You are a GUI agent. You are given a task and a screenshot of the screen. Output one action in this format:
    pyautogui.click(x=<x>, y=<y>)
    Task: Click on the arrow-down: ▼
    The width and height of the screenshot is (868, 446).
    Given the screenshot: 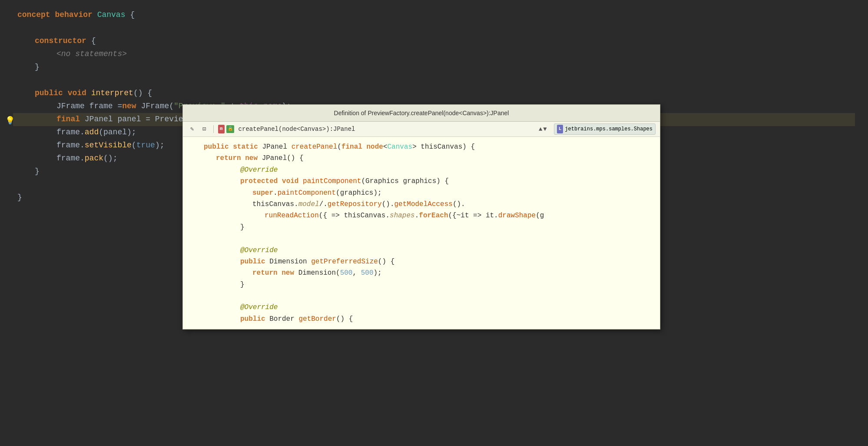 What is the action you would take?
    pyautogui.click(x=545, y=129)
    